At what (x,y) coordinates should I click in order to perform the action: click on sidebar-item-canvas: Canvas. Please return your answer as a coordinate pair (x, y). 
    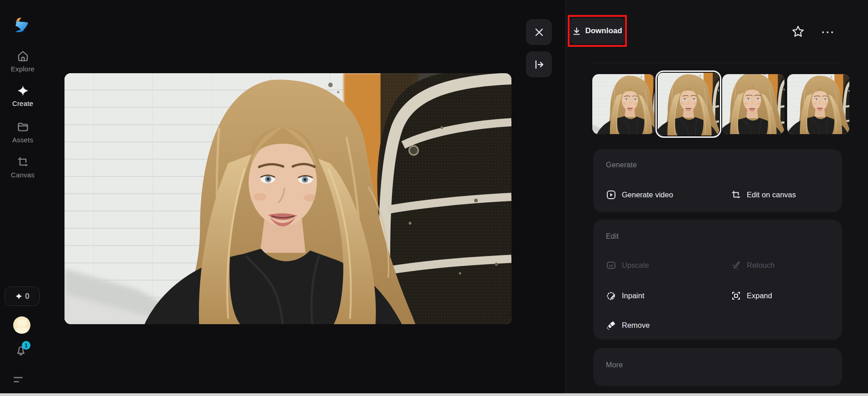
    Looking at the image, I should click on (23, 167).